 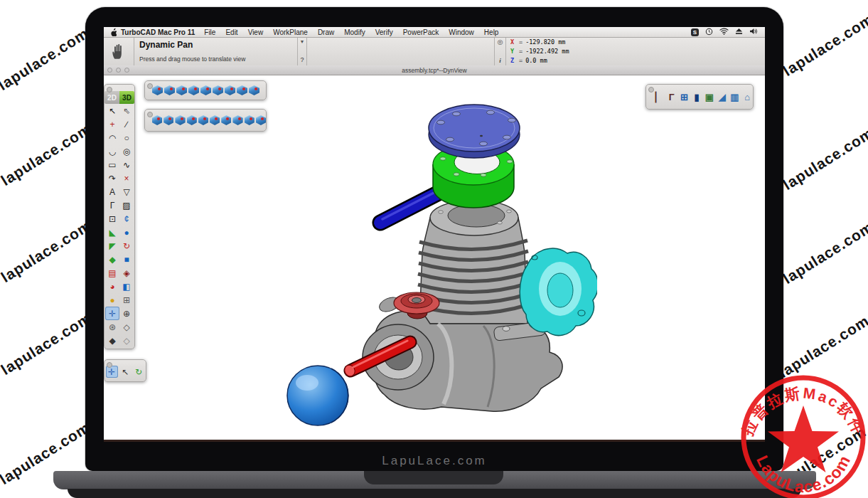 I want to click on menu-view: View, so click(x=256, y=33).